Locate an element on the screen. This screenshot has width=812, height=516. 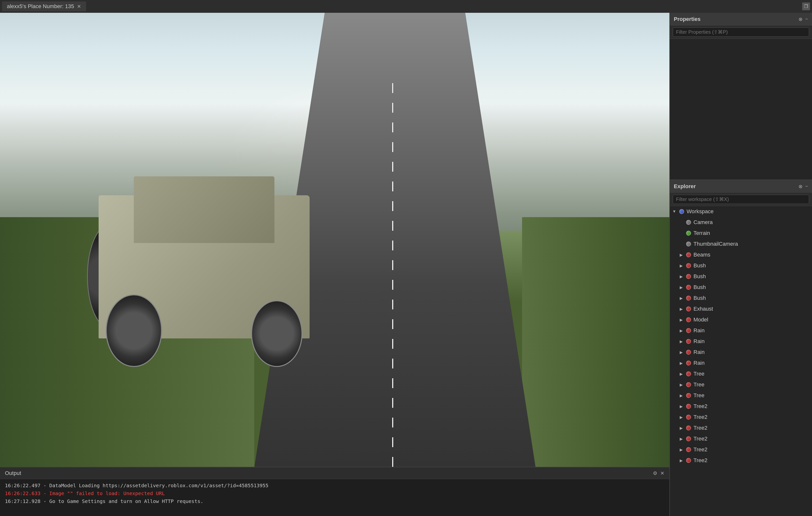
explorer-content: WorkspaceCameraTerrainThumbnailCameraBea… is located at coordinates (741, 361).